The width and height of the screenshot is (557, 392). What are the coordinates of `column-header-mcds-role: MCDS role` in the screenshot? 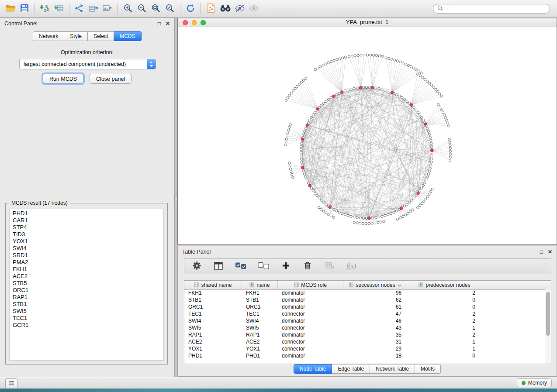 It's located at (311, 285).